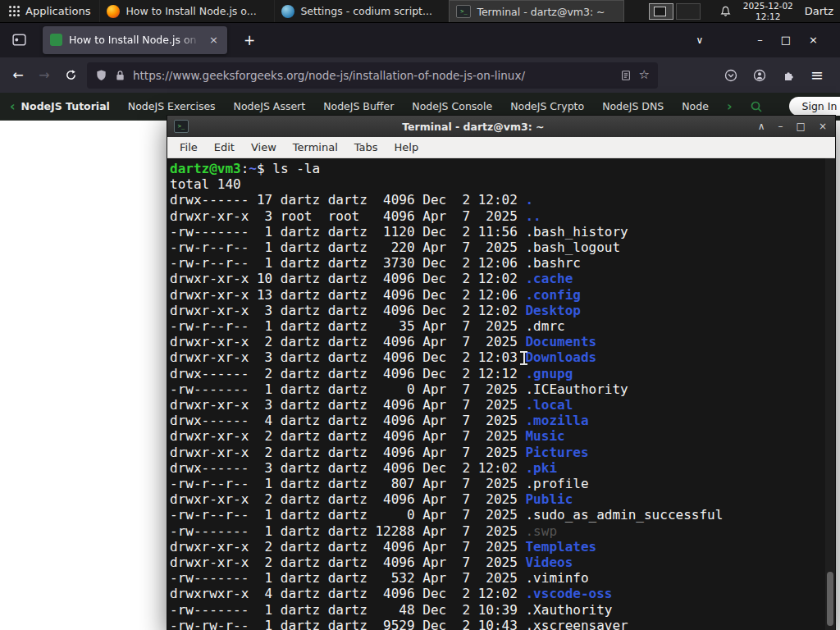  I want to click on terminal-scrollbar, so click(830, 394).